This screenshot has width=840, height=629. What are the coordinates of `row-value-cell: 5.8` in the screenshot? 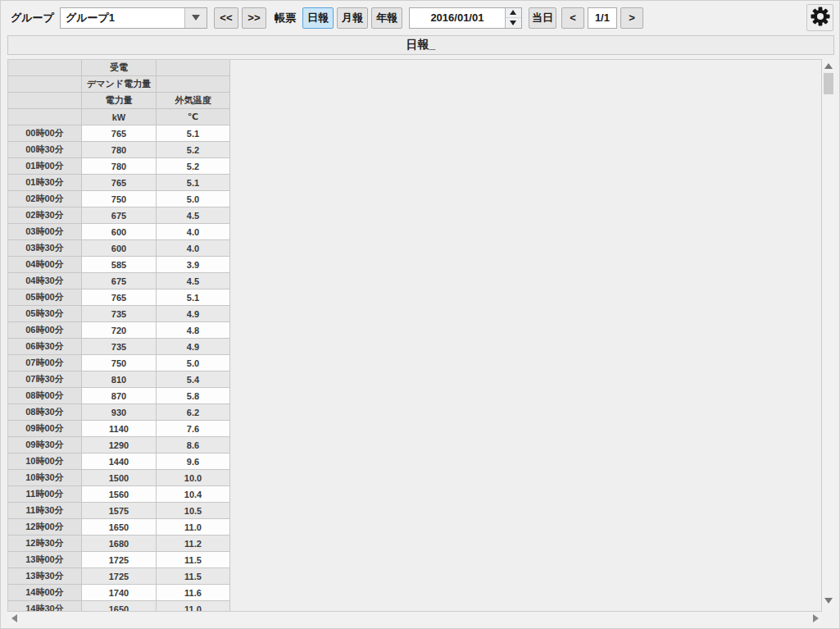 It's located at (193, 396).